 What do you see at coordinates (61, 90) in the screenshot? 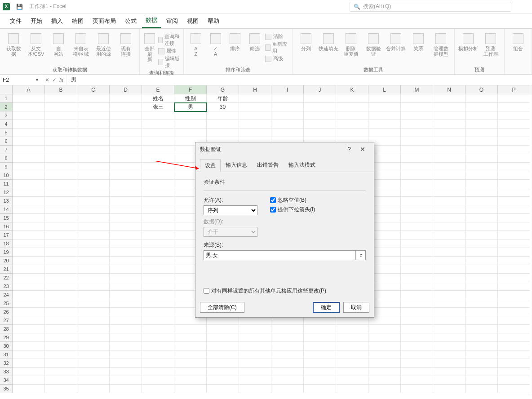
I see `column-header: B` at bounding box center [61, 90].